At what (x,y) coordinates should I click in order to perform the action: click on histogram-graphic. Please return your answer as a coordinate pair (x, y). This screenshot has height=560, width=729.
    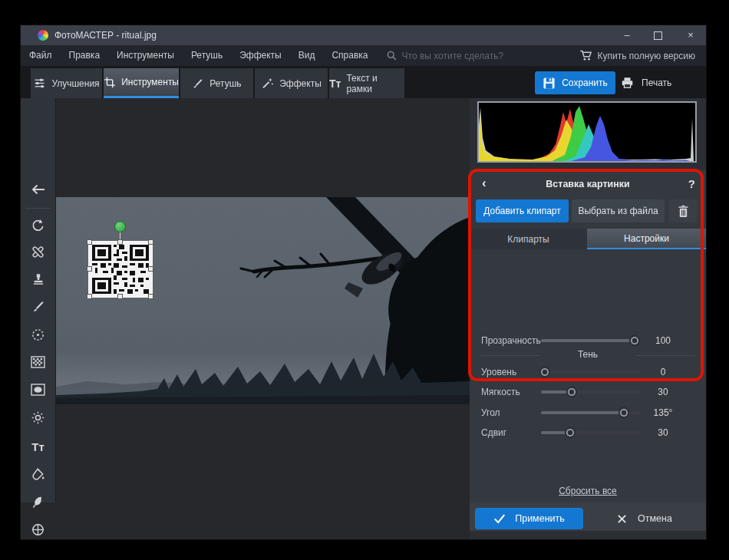
    Looking at the image, I should click on (587, 132).